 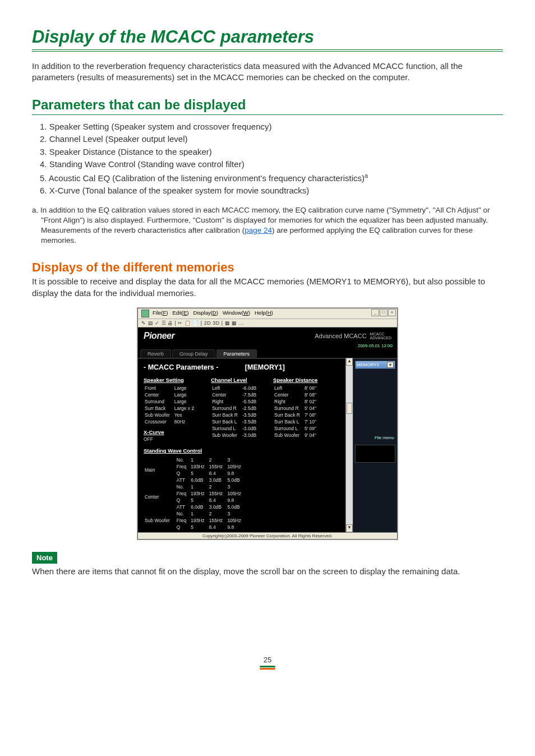 What do you see at coordinates (156, 353) in the screenshot?
I see `tab-reverb: Reverb` at bounding box center [156, 353].